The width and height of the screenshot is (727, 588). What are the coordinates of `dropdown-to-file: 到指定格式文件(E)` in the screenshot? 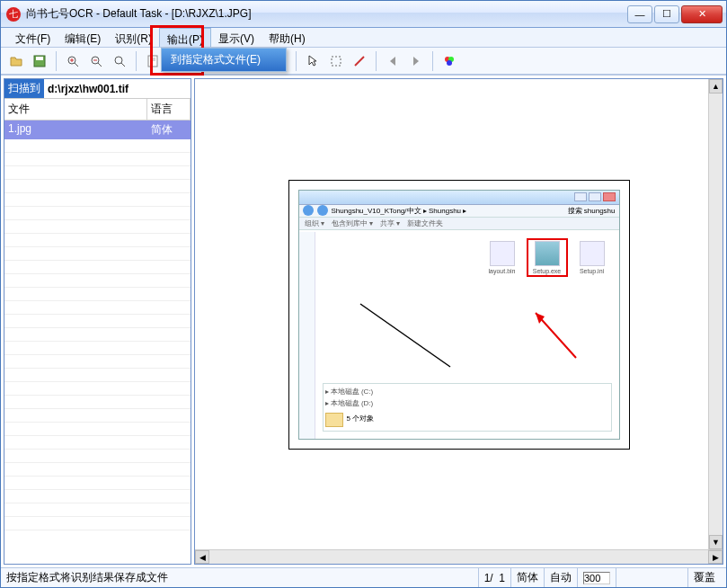 It's located at (224, 59).